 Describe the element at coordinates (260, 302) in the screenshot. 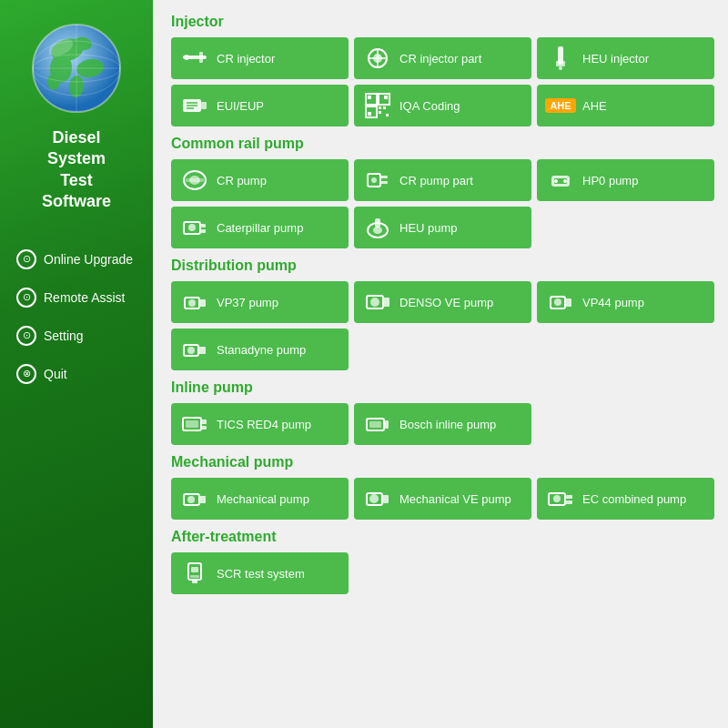

I see `vp37-pump-cell: VP37 pump` at that location.